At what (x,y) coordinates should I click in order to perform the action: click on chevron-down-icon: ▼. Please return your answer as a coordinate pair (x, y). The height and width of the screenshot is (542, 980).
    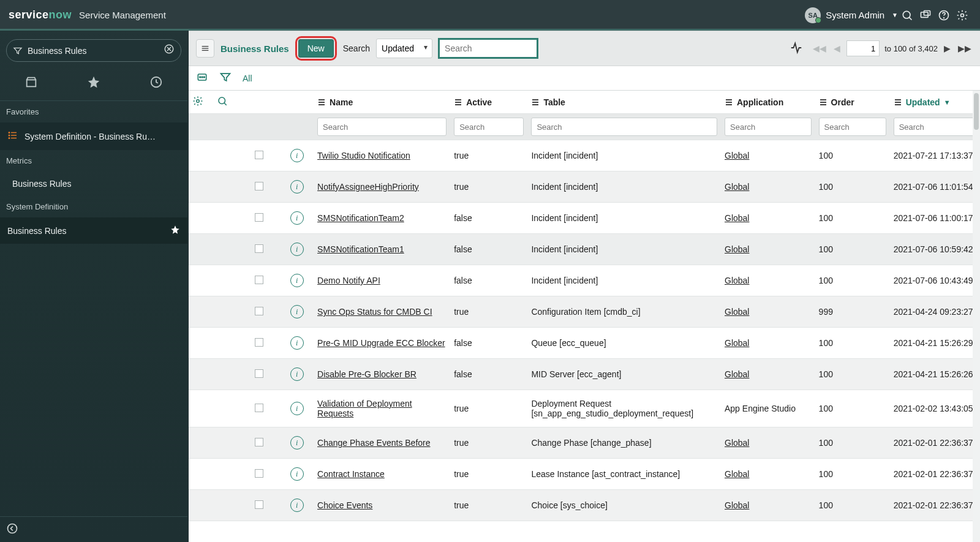
    Looking at the image, I should click on (895, 15).